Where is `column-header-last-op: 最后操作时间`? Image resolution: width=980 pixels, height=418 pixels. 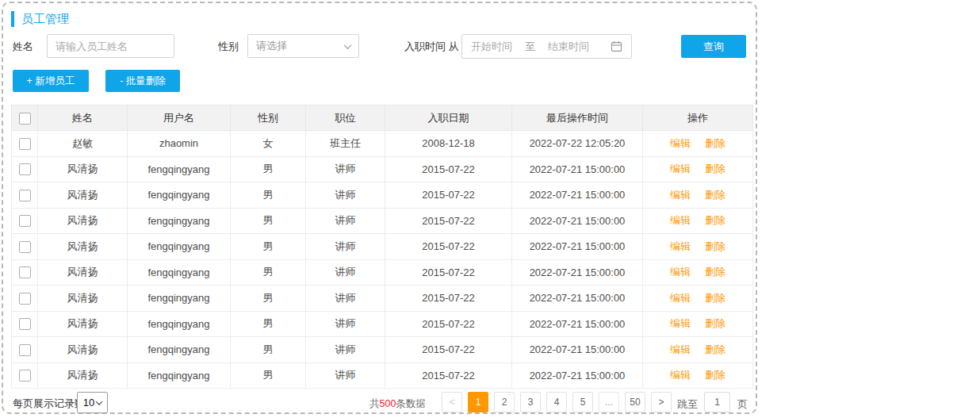 column-header-last-op: 最后操作时间 is located at coordinates (577, 118).